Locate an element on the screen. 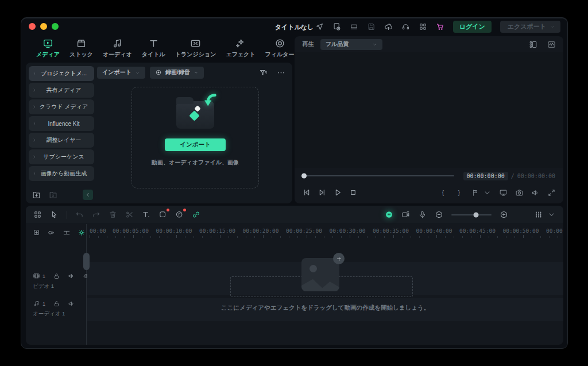 The width and height of the screenshot is (588, 366). media-content: インポート 録画/録音 is located at coordinates (193, 133).